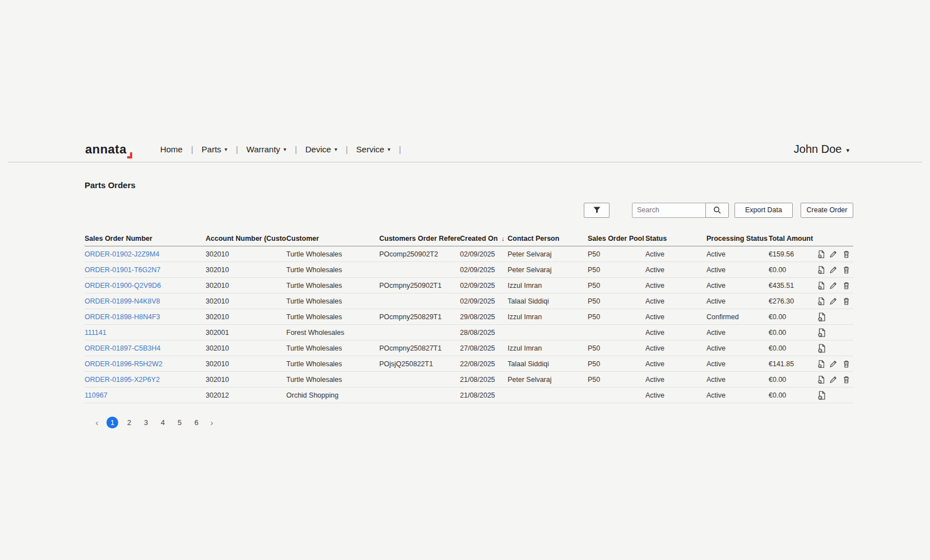 This screenshot has height=560, width=930. Describe the element at coordinates (303, 239) in the screenshot. I see `column-header-label: Customer` at that location.